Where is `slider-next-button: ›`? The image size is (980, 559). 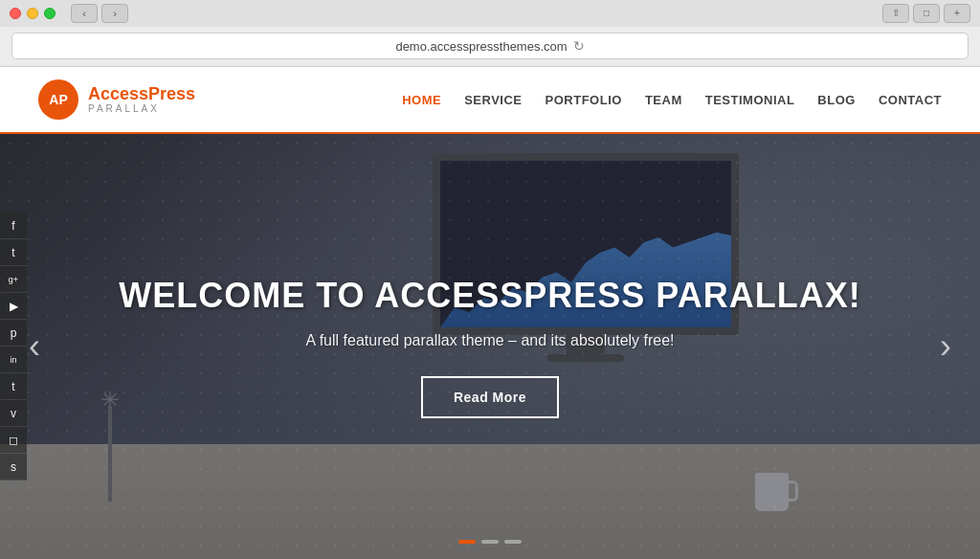 slider-next-button: › is located at coordinates (946, 347).